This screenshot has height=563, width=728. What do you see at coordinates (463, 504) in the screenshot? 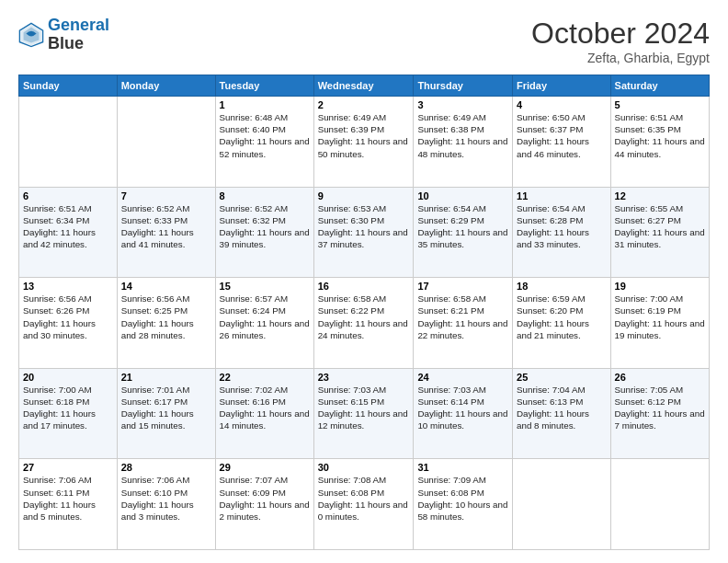
I see `calendar-cell: 31Sunrise: 7:09 AM Sunset: 6:08 PM Dayli…` at bounding box center [463, 504].